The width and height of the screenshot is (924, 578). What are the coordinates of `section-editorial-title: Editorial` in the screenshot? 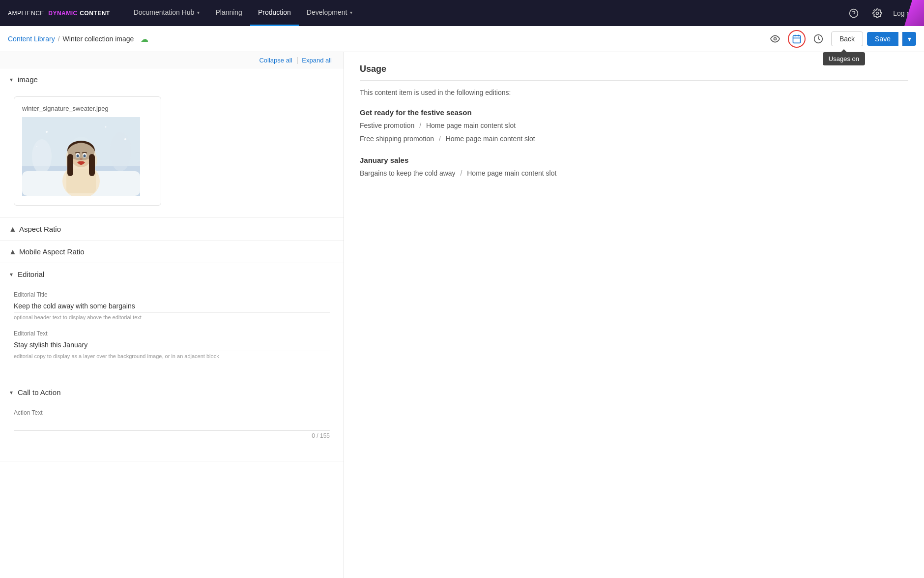 It's located at (31, 274).